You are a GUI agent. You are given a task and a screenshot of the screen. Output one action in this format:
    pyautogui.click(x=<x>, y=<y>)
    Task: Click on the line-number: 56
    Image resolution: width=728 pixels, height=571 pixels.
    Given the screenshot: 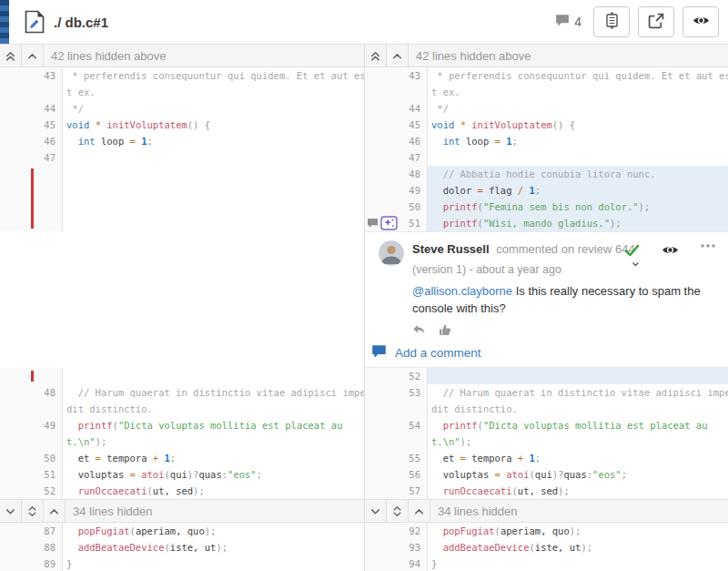 What is the action you would take?
    pyautogui.click(x=415, y=474)
    